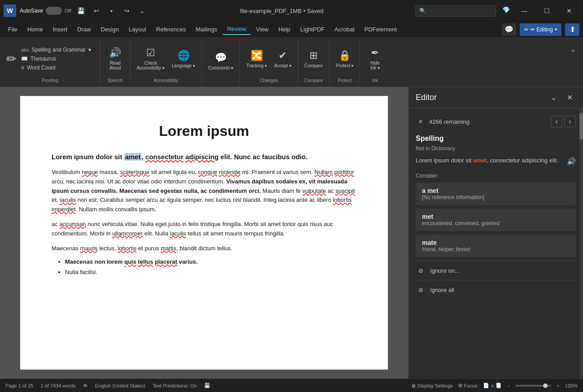 This screenshot has width=583, height=392. Describe the element at coordinates (445, 271) in the screenshot. I see `ignore-on-label: Ignore on...` at that location.